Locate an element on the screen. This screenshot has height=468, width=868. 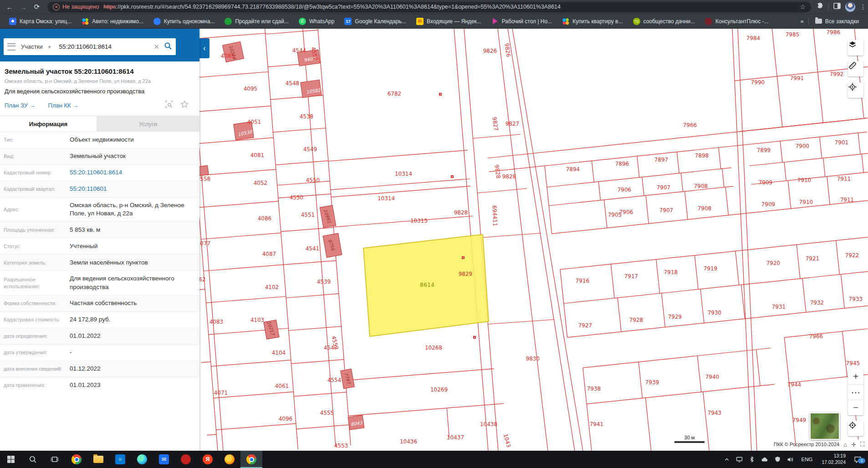
highlighted-parcel-label: 8614 is located at coordinates (427, 285).